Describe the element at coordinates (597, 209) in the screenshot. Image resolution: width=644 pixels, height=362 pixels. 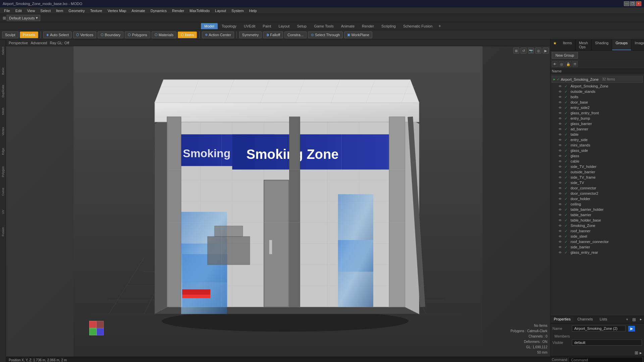
I see `scene-item-23: 👁 ✓ table_barrier_holder` at that location.